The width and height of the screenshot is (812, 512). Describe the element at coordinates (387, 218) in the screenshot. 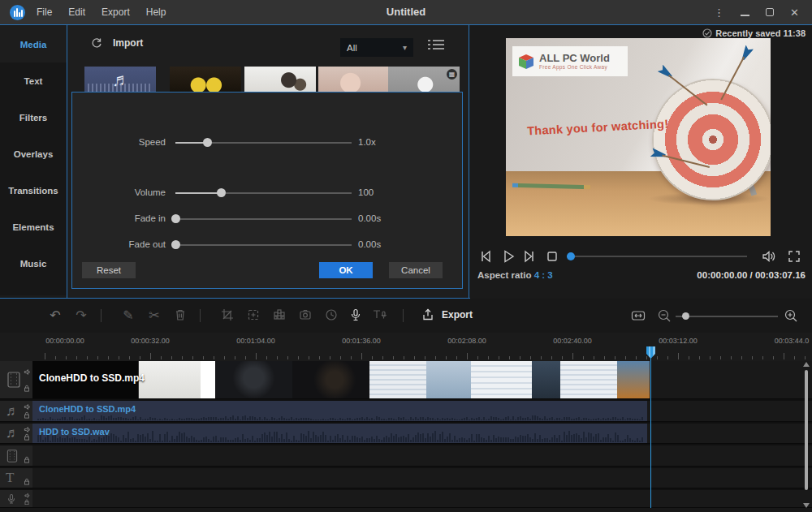

I see `fade-in-value: 0.00s` at that location.